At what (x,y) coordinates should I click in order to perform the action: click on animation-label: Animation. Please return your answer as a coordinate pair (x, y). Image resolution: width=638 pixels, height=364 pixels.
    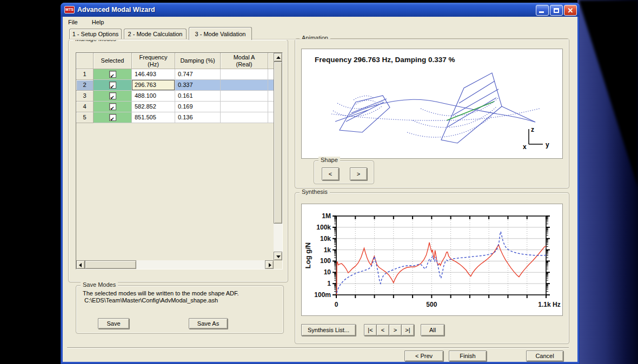
    Looking at the image, I should click on (315, 38).